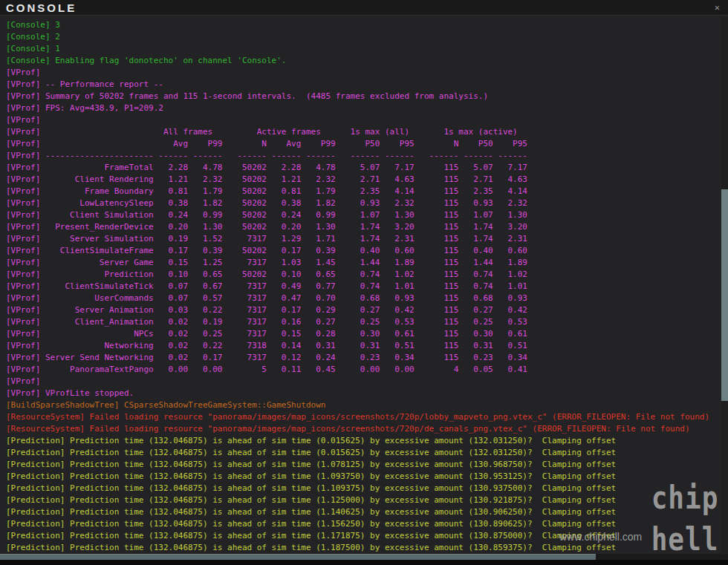 This screenshot has height=565, width=728. What do you see at coordinates (363, 25) in the screenshot?
I see `console-line: [Console] 3` at bounding box center [363, 25].